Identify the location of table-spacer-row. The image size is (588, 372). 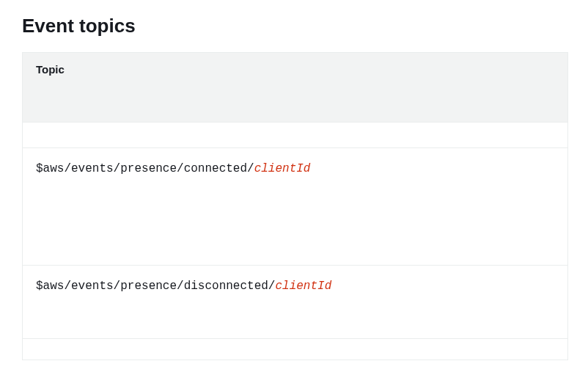
(295, 135).